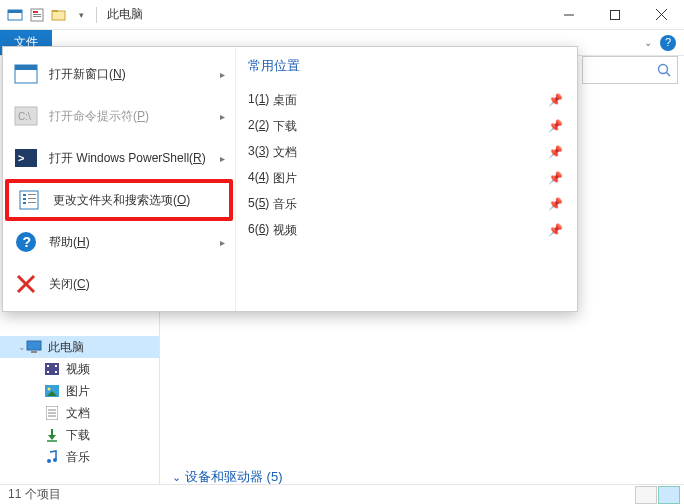 The height and width of the screenshot is (504, 684). Describe the element at coordinates (78, 392) in the screenshot. I see `nav-label: 图片` at that location.